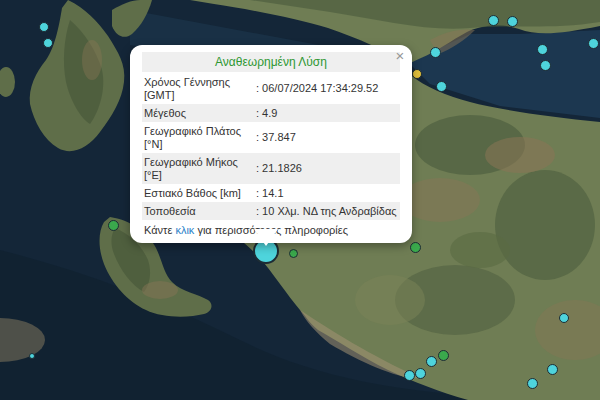 The width and height of the screenshot is (600, 400). Describe the element at coordinates (200, 194) in the screenshot. I see `row-label: Εστιακό Βάθος [km]` at that location.